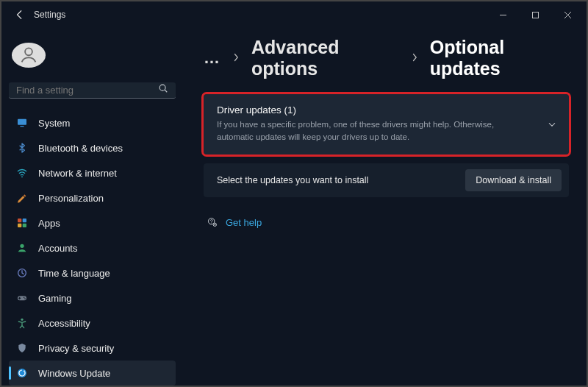 The image size is (588, 387). What do you see at coordinates (22, 223) in the screenshot?
I see `apps-icon` at bounding box center [22, 223].